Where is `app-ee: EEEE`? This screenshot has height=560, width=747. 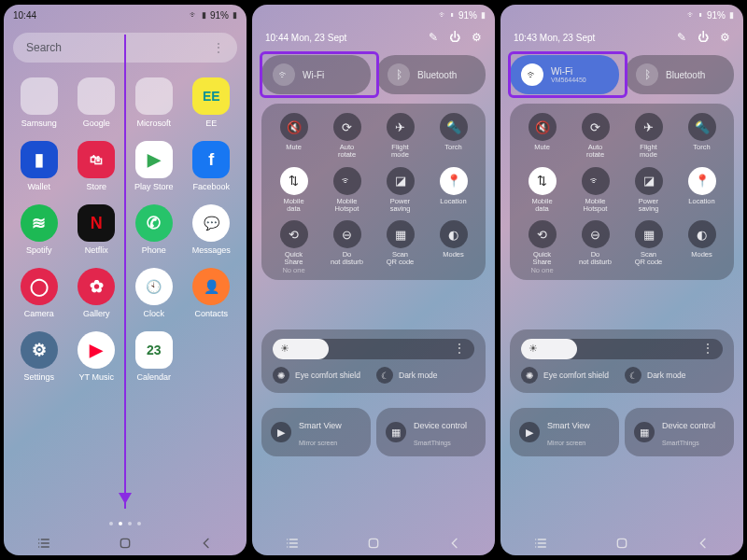
app-ee: EEEE is located at coordinates (212, 103).